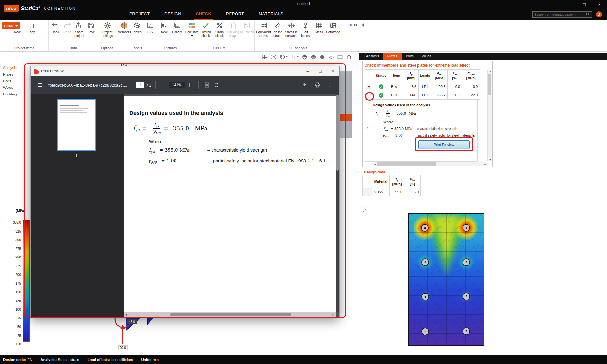  I want to click on search-box, so click(562, 15).